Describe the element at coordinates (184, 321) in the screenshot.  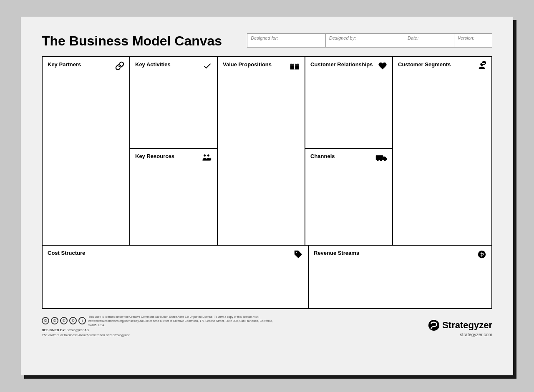
I see `license-text: This work is licensed under the Creative…` at that location.